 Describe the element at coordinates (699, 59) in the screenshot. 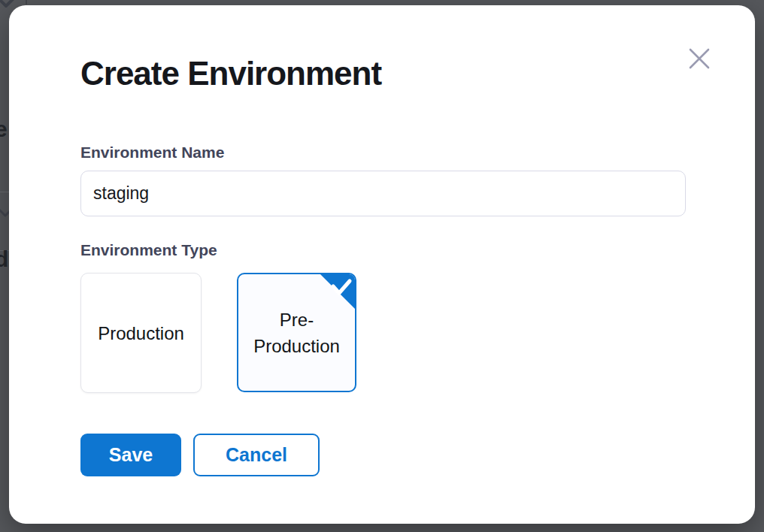

I see `close-button` at that location.